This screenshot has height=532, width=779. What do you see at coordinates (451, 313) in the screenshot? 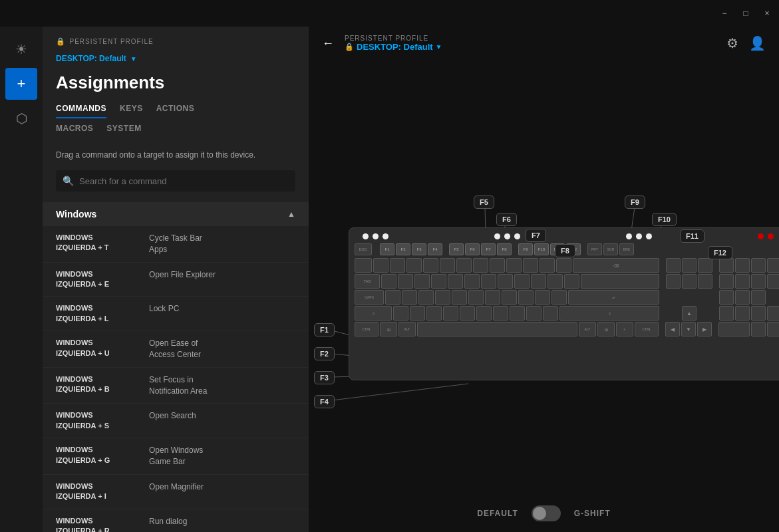
I see `key-v` at bounding box center [451, 313].